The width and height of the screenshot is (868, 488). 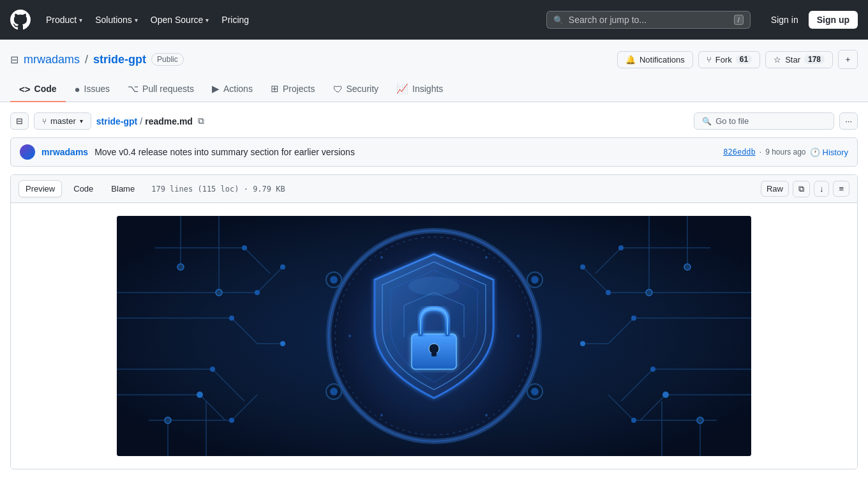 I want to click on sign-up-button: Sign up, so click(x=834, y=20).